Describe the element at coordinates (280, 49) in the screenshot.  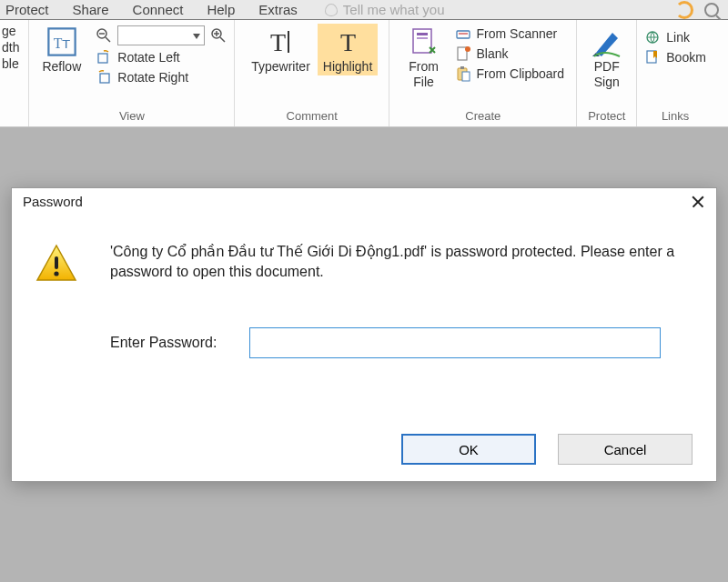
I see `typewriter-button: T Typewriter` at that location.